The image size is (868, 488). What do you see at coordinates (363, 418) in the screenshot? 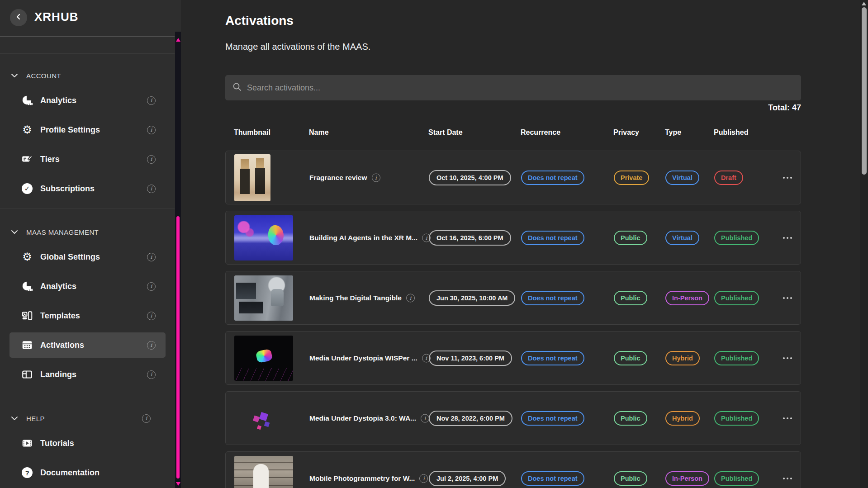
I see `activation-name: Media Under Dystopia 3.0: WA...` at bounding box center [363, 418].